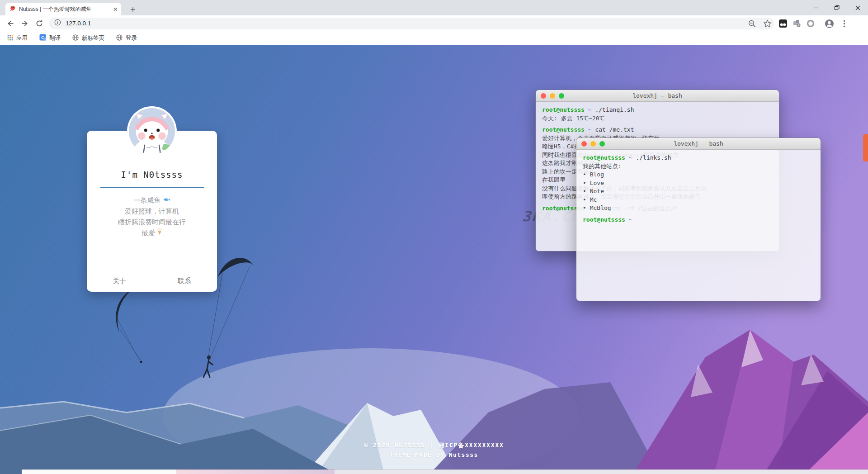  Describe the element at coordinates (22, 38) in the screenshot. I see `bookmark-label: 应用` at that location.